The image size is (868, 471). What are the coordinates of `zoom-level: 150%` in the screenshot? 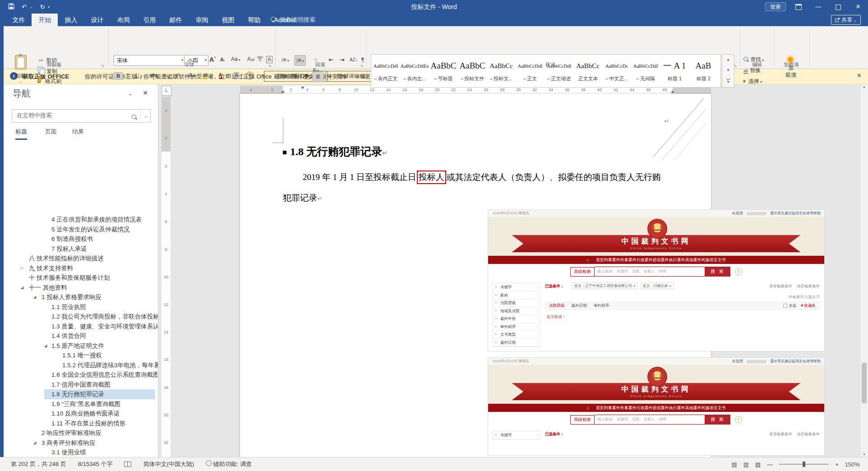 It's located at (853, 465).